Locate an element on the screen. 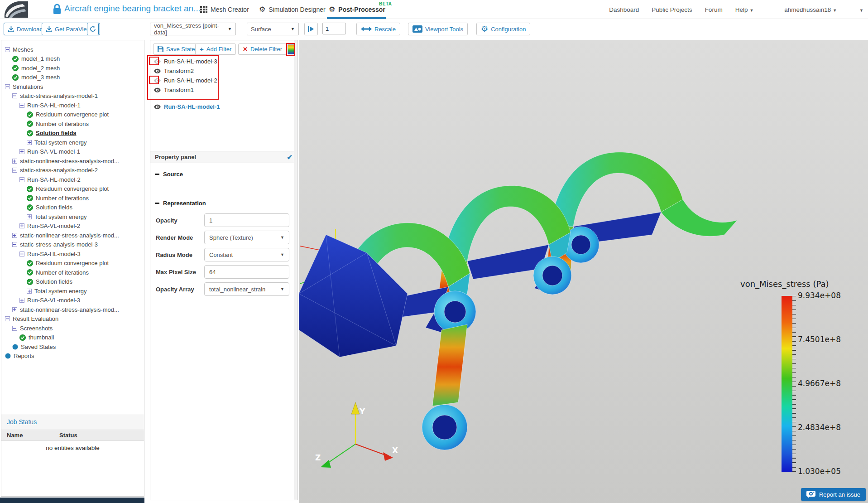 The image size is (868, 503). tree-item-reports: Reports is located at coordinates (72, 356).